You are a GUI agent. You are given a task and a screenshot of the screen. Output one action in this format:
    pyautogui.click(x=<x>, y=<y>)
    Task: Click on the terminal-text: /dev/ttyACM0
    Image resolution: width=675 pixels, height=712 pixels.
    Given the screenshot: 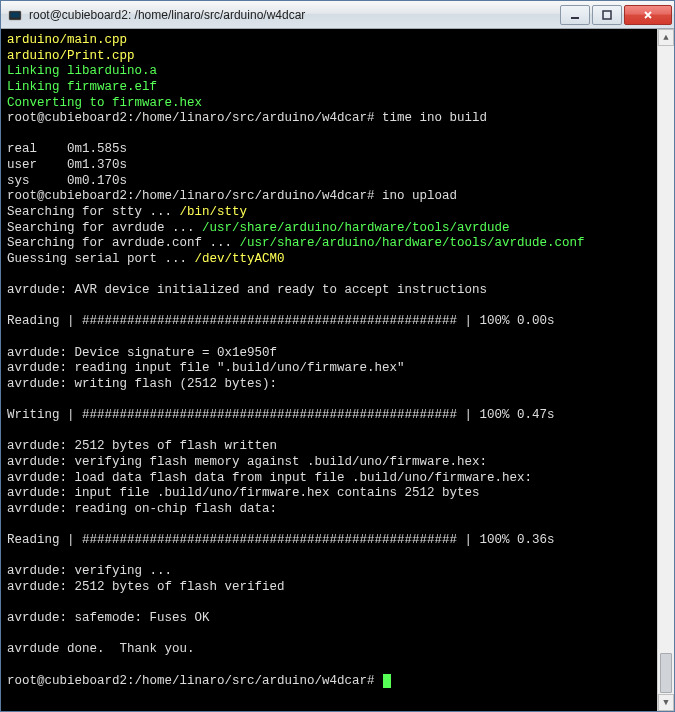 What is the action you would take?
    pyautogui.click(x=240, y=259)
    